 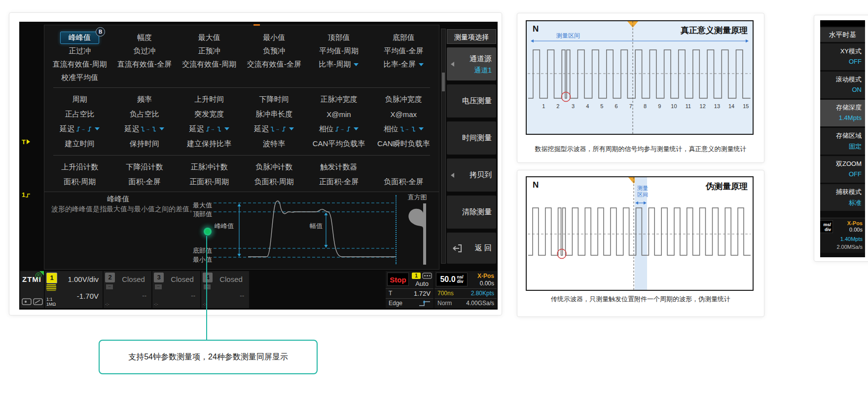 I want to click on side-menu-button-清除测量: 清除测量, so click(x=471, y=212).